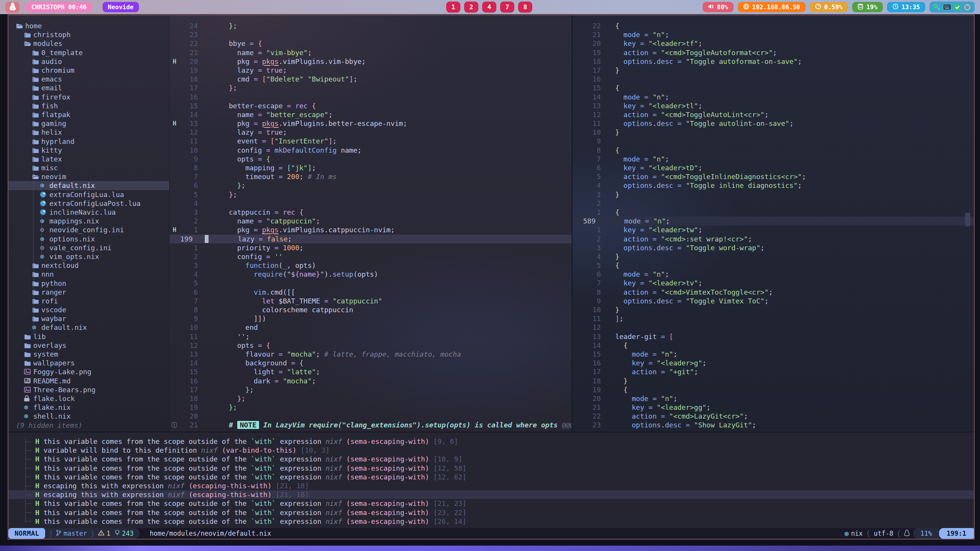  What do you see at coordinates (89, 26) in the screenshot?
I see `tree-item: home` at bounding box center [89, 26].